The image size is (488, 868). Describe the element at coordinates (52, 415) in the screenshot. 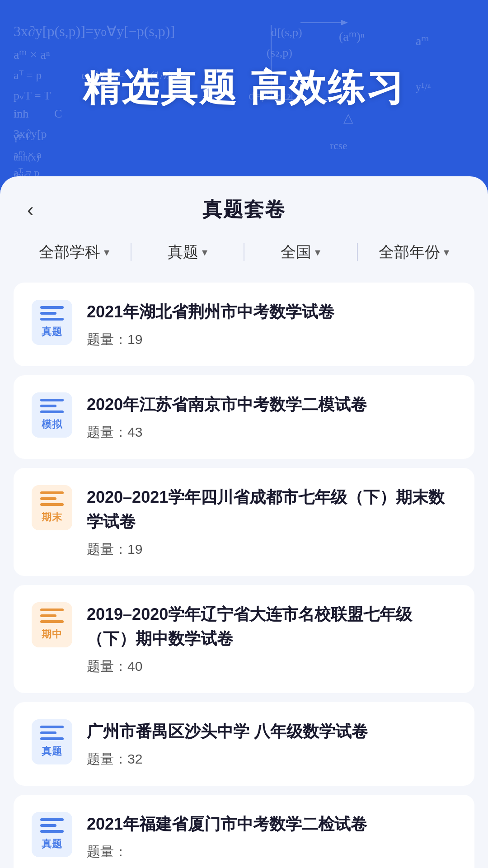

I see `badge-icon-moni: 模拟` at that location.